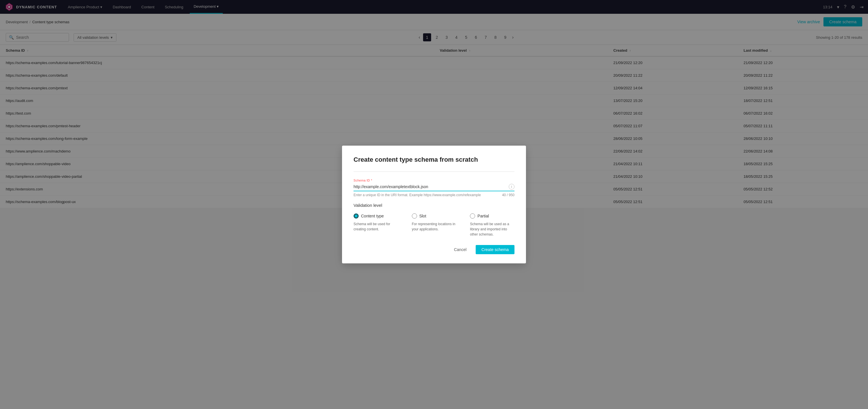  I want to click on validation-level-label: Validation level, so click(434, 205).